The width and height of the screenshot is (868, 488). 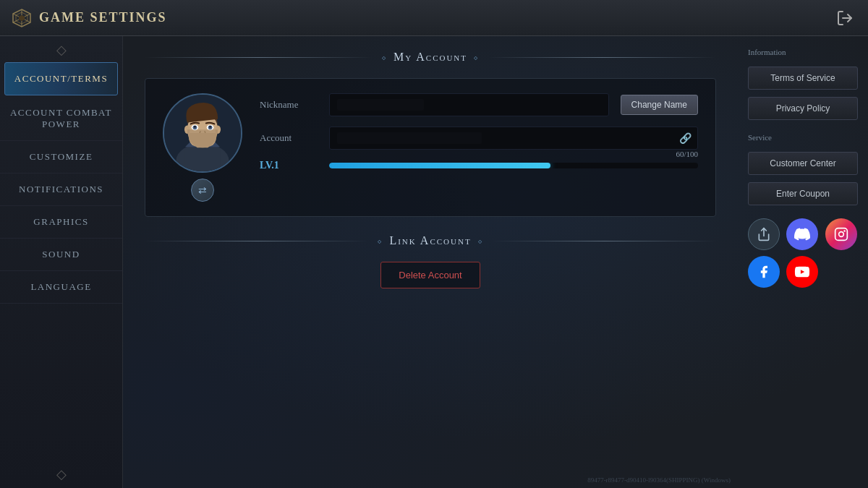 What do you see at coordinates (605, 241) in the screenshot?
I see `link-section-line-right` at bounding box center [605, 241].